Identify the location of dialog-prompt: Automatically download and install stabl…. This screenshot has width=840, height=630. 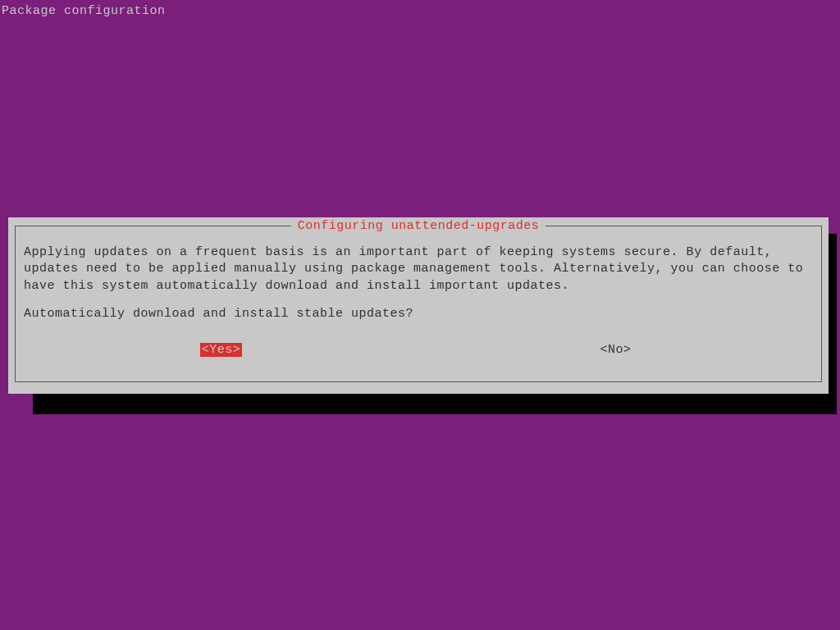
(418, 314).